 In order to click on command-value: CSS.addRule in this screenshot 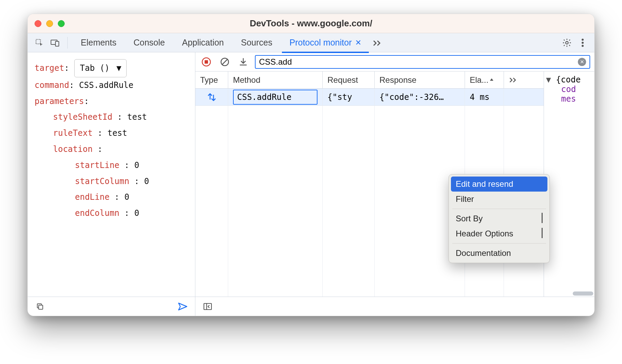, I will do `click(106, 85)`.